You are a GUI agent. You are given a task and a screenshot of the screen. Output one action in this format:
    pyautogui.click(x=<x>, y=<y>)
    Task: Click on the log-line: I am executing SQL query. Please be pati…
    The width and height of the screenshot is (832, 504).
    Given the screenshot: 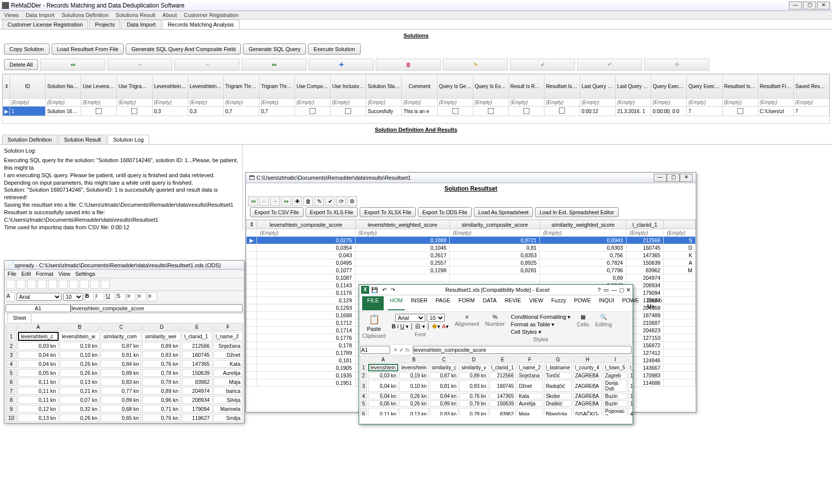 What is the action you would take?
    pyautogui.click(x=121, y=175)
    